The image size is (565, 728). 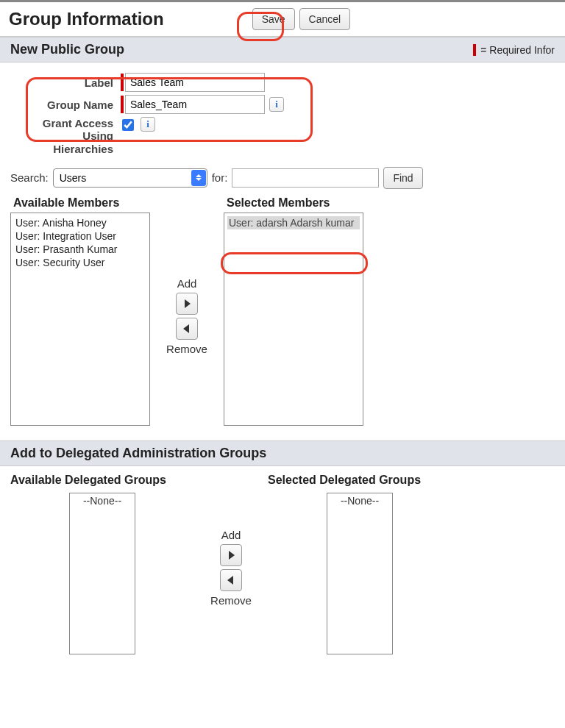 What do you see at coordinates (138, 453) in the screenshot?
I see `section-title: Add to Delegated Administration Groups` at bounding box center [138, 453].